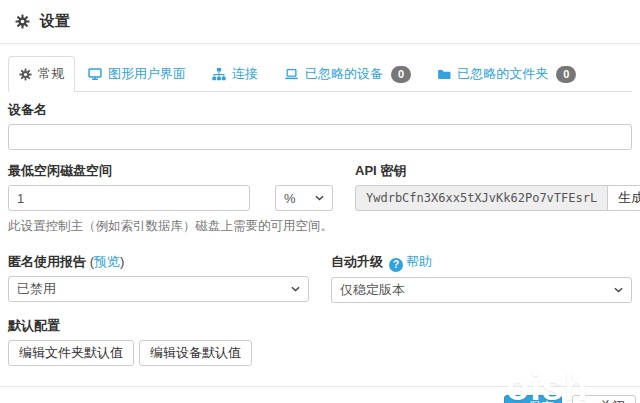 The image size is (640, 403). Describe the element at coordinates (107, 262) in the screenshot. I see `usage-report-preview-link: 预览` at that location.